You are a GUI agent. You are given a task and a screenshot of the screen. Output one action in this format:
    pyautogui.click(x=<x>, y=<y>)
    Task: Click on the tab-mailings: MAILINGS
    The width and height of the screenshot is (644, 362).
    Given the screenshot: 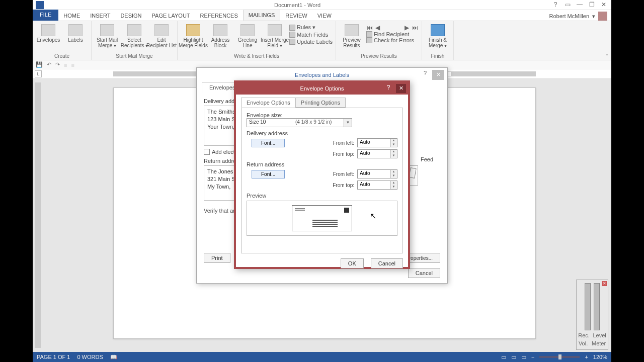 What is the action you would take?
    pyautogui.click(x=262, y=15)
    